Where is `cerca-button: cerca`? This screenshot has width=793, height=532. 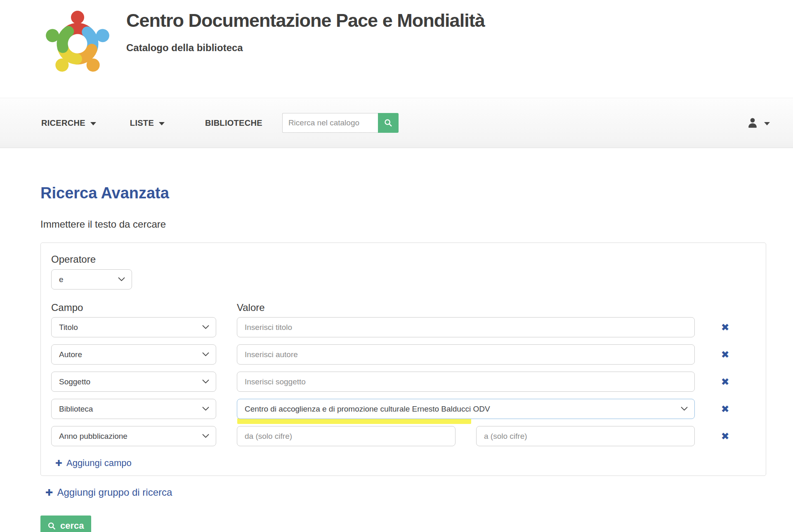 cerca-button: cerca is located at coordinates (66, 524).